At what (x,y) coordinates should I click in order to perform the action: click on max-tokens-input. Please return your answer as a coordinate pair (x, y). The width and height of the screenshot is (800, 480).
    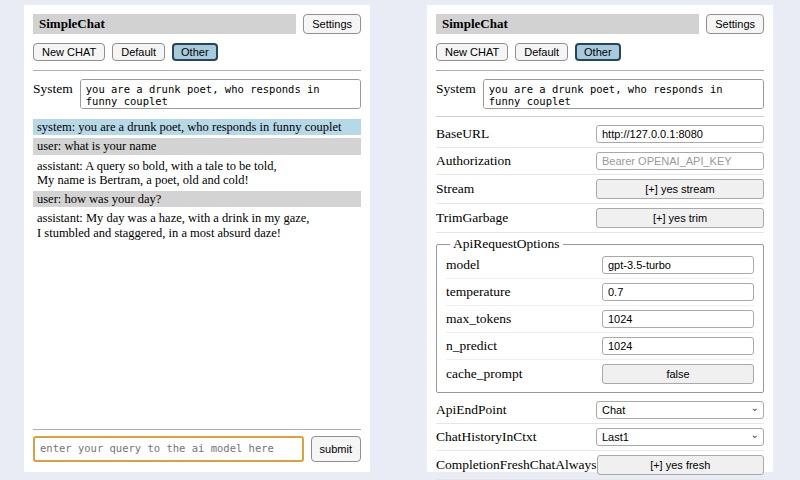
    Looking at the image, I should click on (678, 319).